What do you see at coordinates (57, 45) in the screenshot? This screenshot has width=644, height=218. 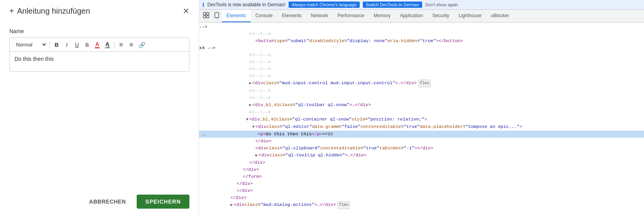 I see `bold-button: B` at bounding box center [57, 45].